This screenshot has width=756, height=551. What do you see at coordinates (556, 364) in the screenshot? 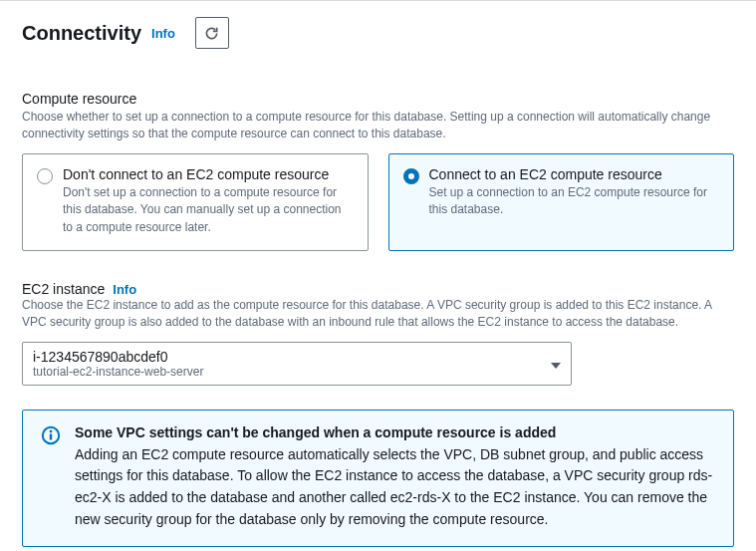
I see `caret-down-icon` at bounding box center [556, 364].